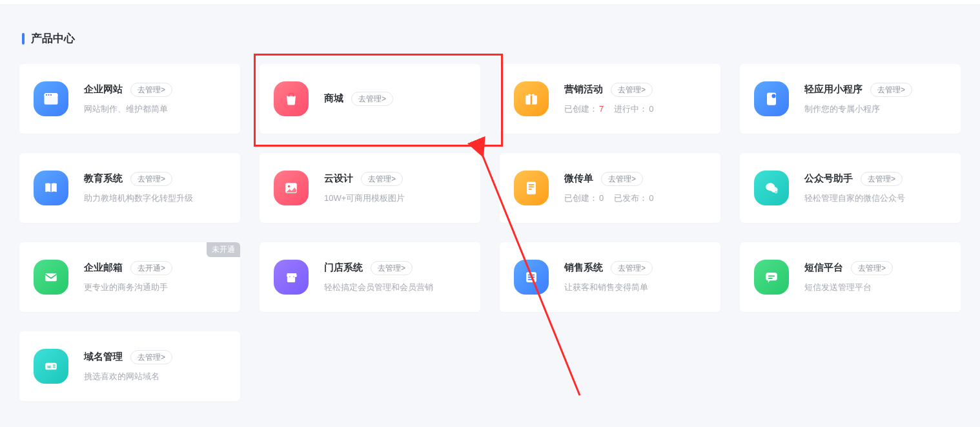 The height and width of the screenshot is (427, 980). I want to click on card-desc: 制作您的专属小程序, so click(876, 109).